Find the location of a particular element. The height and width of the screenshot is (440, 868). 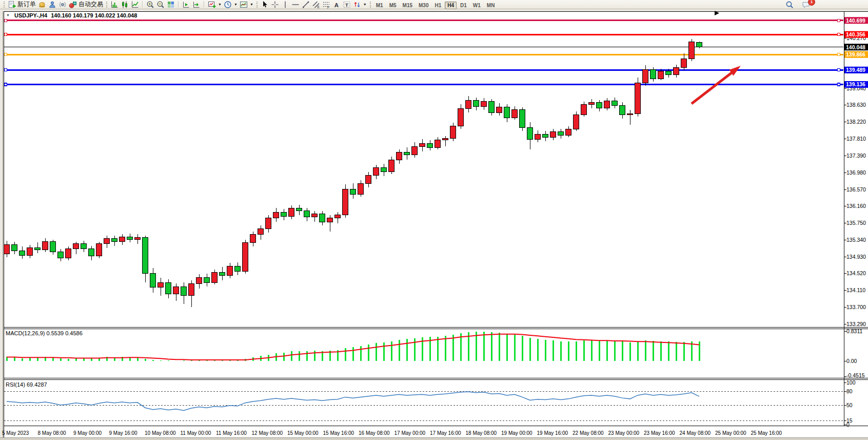

svg-text: 12 May 08:00 is located at coordinates (268, 433).